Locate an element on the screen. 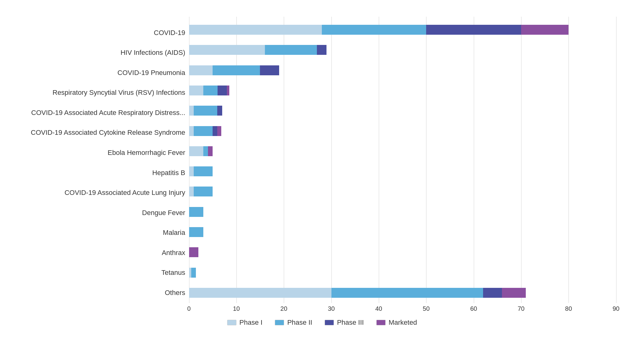 This screenshot has height=343, width=644. y-label-11: Anthrax is located at coordinates (109, 253).